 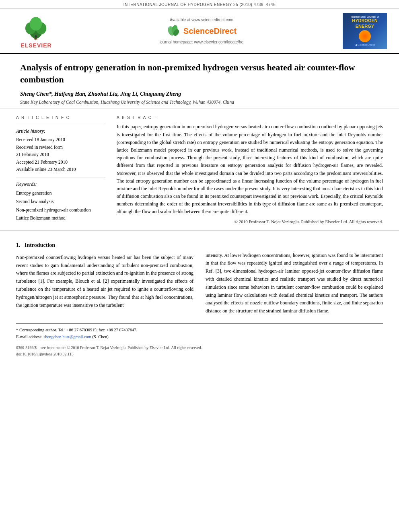 What do you see at coordinates (68, 337) in the screenshot?
I see `email-link: shengchen.hust@gmail.com` at bounding box center [68, 337].